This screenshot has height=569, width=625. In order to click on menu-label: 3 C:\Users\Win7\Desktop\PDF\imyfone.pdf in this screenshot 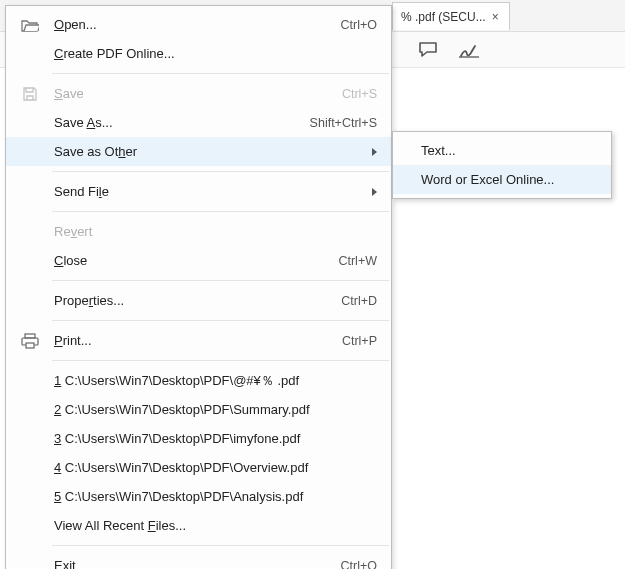, I will do `click(216, 438)`.